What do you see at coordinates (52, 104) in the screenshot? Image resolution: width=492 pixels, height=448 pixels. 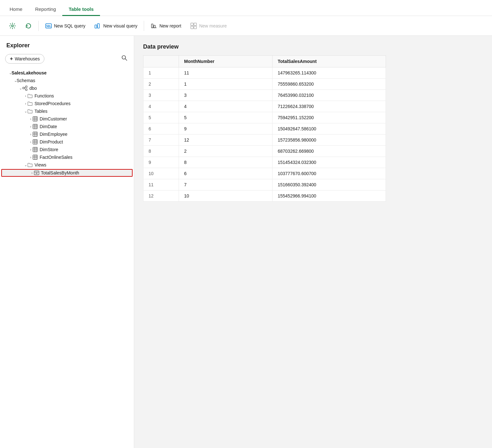 I see `storedprocedures-label: StoredProcedures` at bounding box center [52, 104].